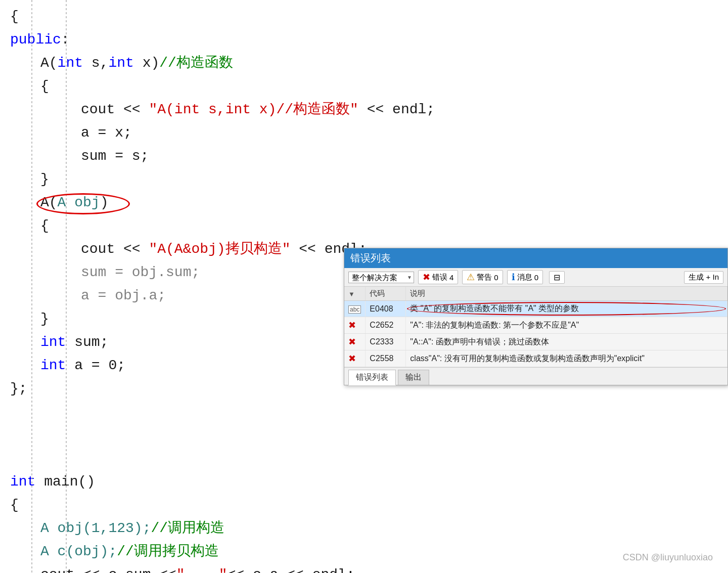 Image resolution: width=728 pixels, height=573 pixels. What do you see at coordinates (567, 342) in the screenshot?
I see `error-desc-3: "A::A": 函数声明中有错误；跳过函数体` at bounding box center [567, 342].